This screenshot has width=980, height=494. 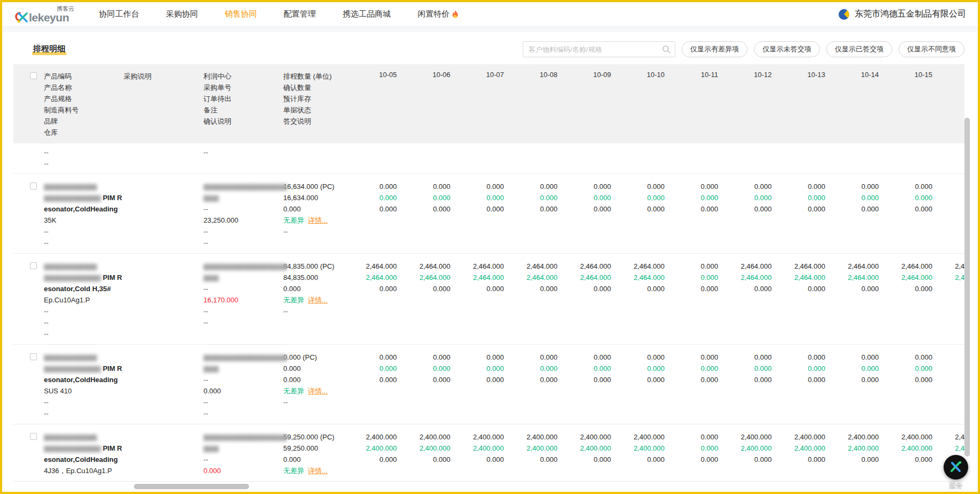 What do you see at coordinates (211, 198) in the screenshot?
I see `masked-text: ████` at bounding box center [211, 198].